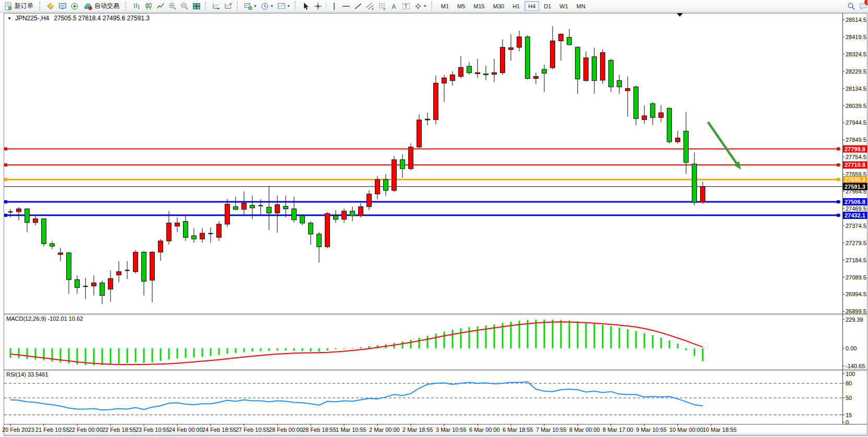 The height and width of the screenshot is (437, 868). What do you see at coordinates (851, 348) in the screenshot?
I see `svg-text: 0.00` at bounding box center [851, 348].